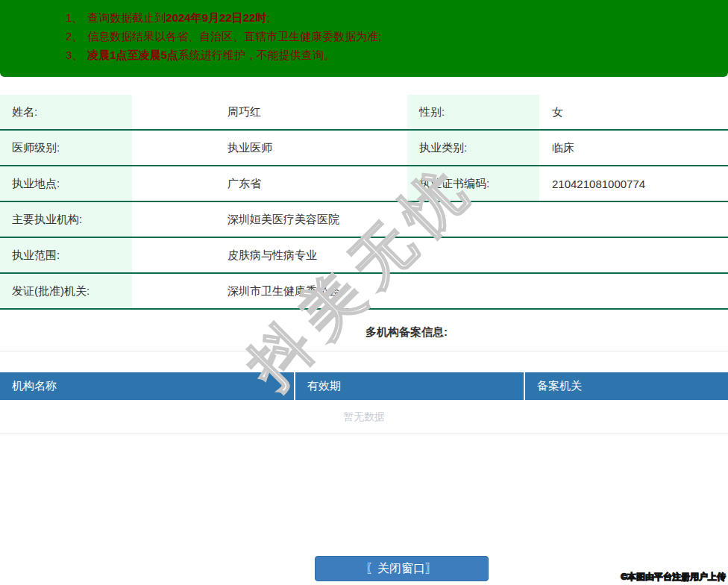 This screenshot has width=728, height=585. Describe the element at coordinates (397, 55) in the screenshot. I see `notice-line-3: 3、凌晨1点至凌晨5点系统进行维护，不能提供查询。` at that location.